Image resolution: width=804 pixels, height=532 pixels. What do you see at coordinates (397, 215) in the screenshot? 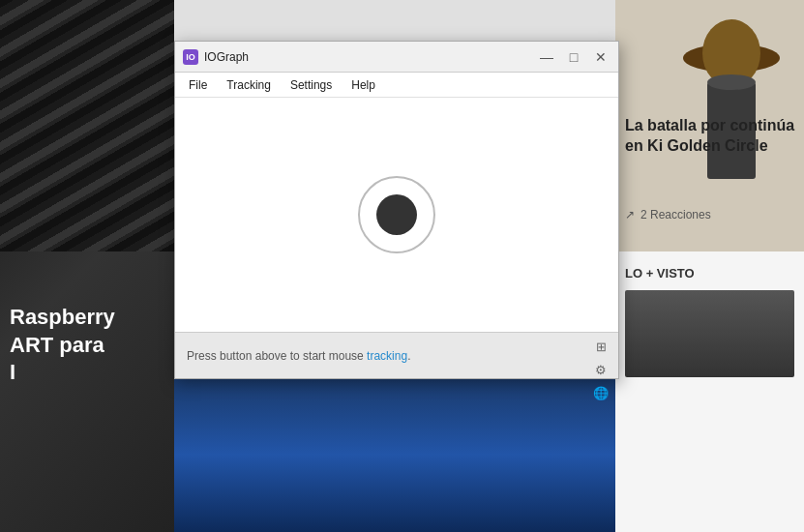
I see `record-inner-circle` at bounding box center [397, 215].